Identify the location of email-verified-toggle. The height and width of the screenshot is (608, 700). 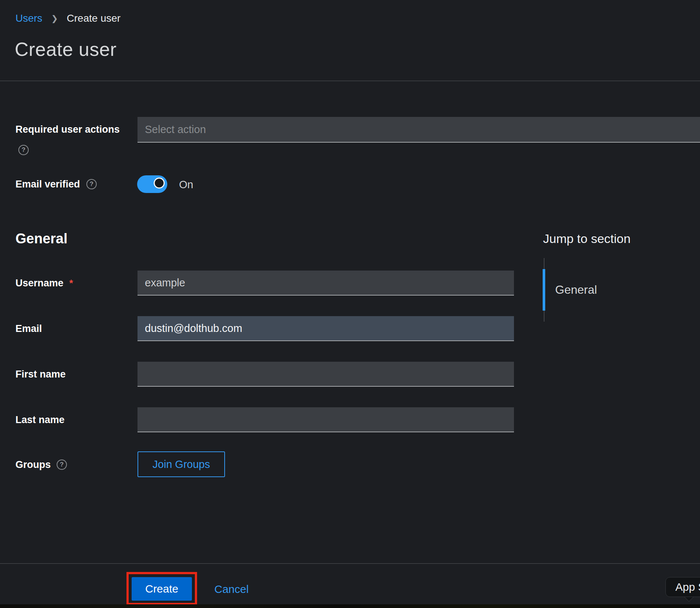
(152, 184).